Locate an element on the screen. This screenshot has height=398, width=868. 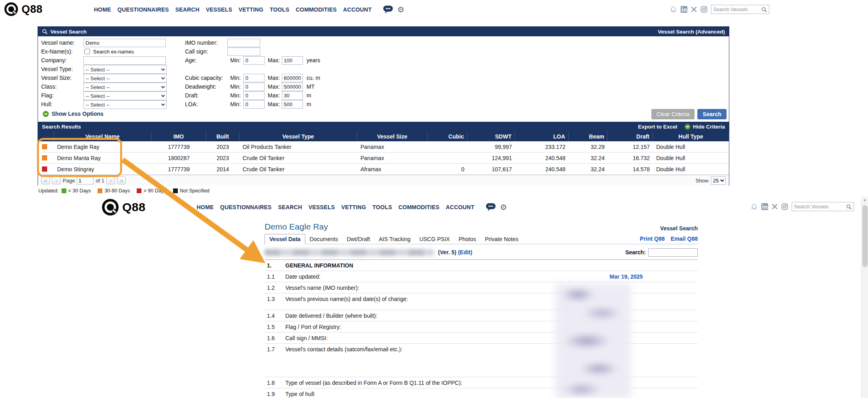
scrollbar: ▲ is located at coordinates (865, 297).